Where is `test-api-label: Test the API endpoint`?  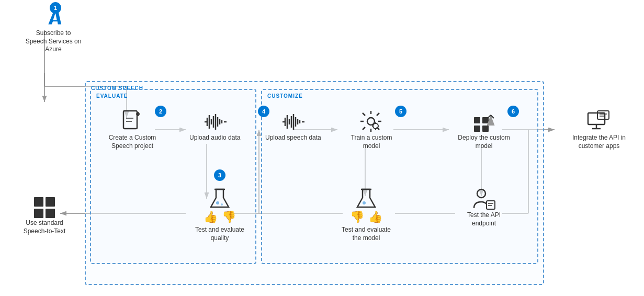
test-api-label: Test the API endpoint is located at coordinates (484, 220).